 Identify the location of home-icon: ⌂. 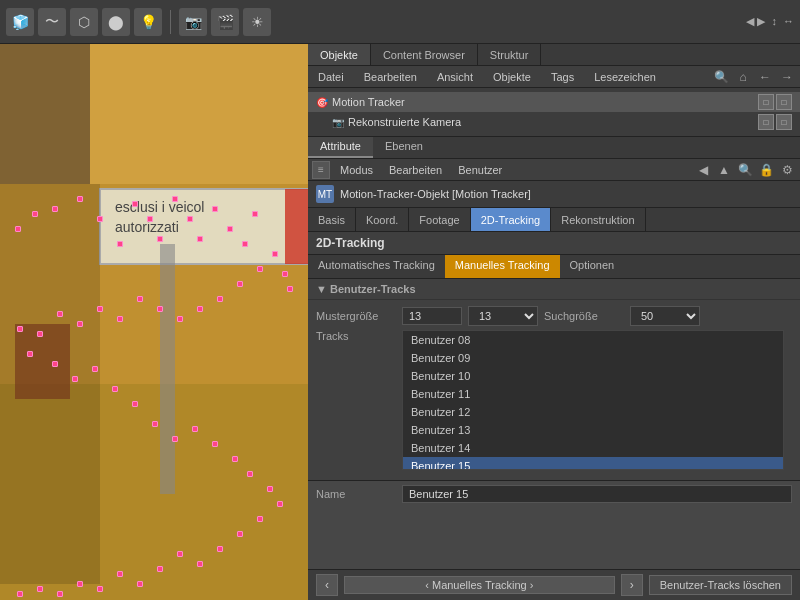
(743, 77).